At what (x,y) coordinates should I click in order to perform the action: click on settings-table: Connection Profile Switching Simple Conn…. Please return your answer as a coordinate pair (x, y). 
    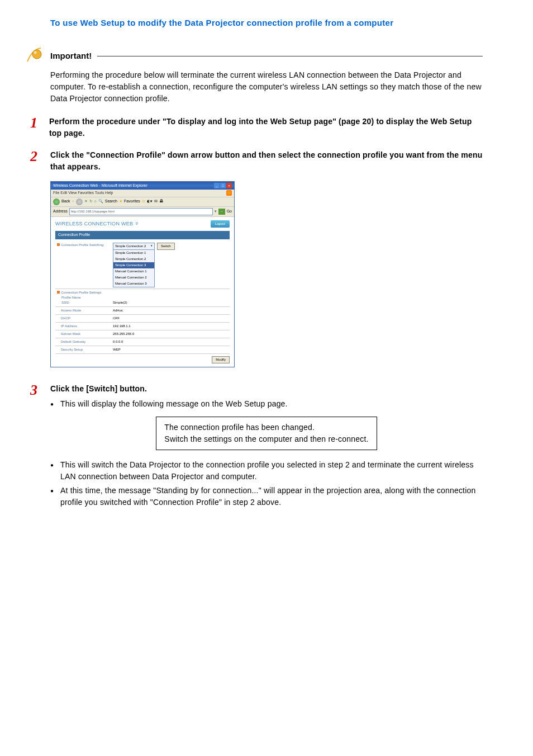
    Looking at the image, I should click on (142, 297).